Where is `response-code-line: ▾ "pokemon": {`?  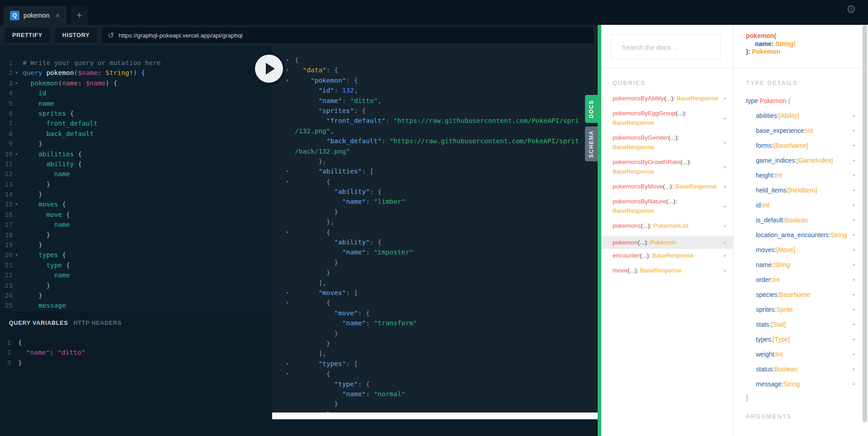
response-code-line: ▾ "pokemon": { is located at coordinates (435, 80).